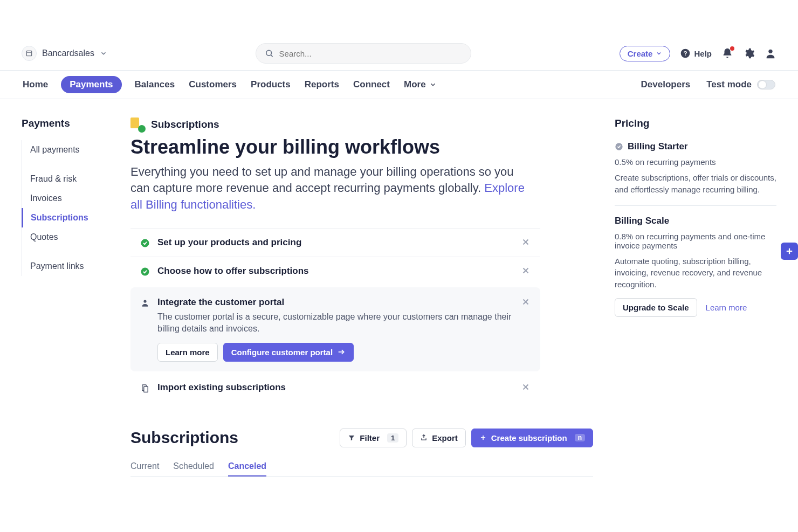 The image size is (798, 532). Describe the element at coordinates (270, 53) in the screenshot. I see `search-icon` at that location.